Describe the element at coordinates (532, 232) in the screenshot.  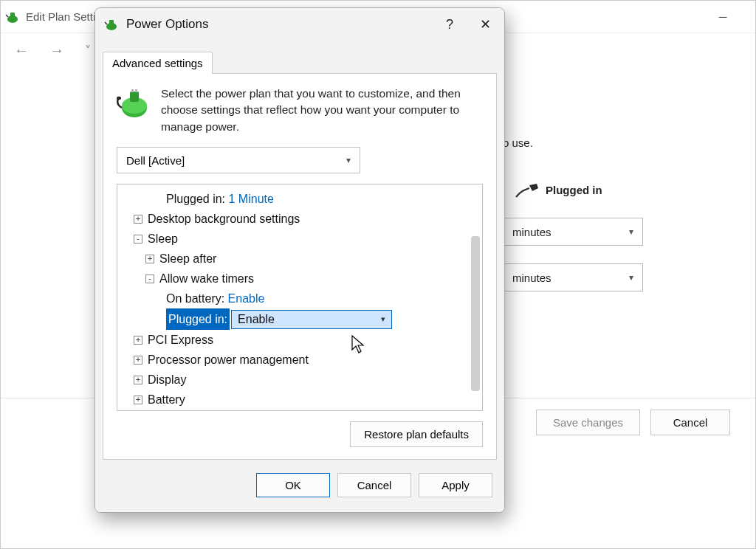
I see `bg-select-1-value: minutes` at that location.